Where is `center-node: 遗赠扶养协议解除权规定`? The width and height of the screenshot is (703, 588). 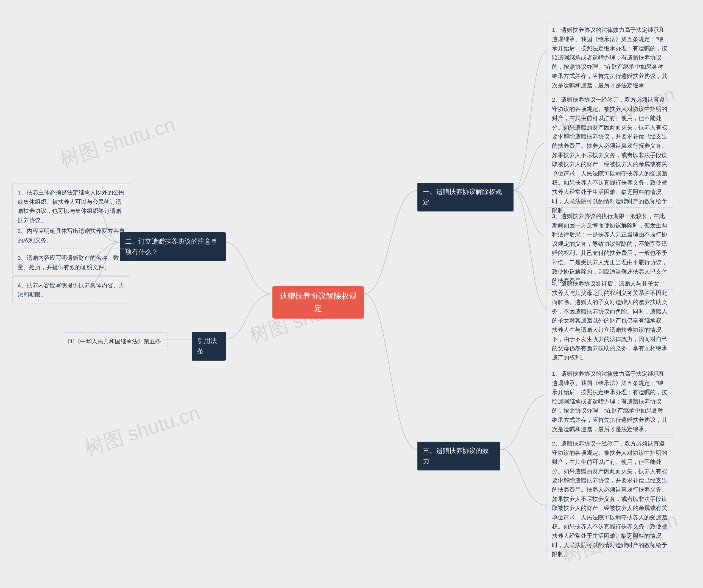 center-node: 遗赠扶养协议解除权规定 is located at coordinates (318, 302).